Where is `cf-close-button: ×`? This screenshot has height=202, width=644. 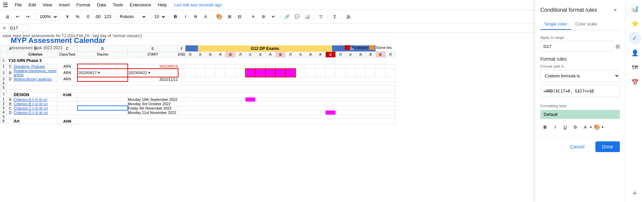 cf-close-button: × is located at coordinates (615, 10).